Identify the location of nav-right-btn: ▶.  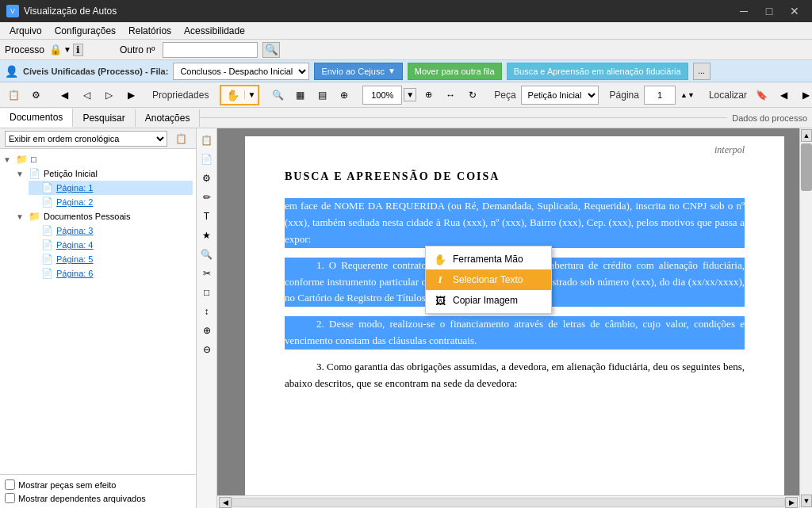
(804, 95).